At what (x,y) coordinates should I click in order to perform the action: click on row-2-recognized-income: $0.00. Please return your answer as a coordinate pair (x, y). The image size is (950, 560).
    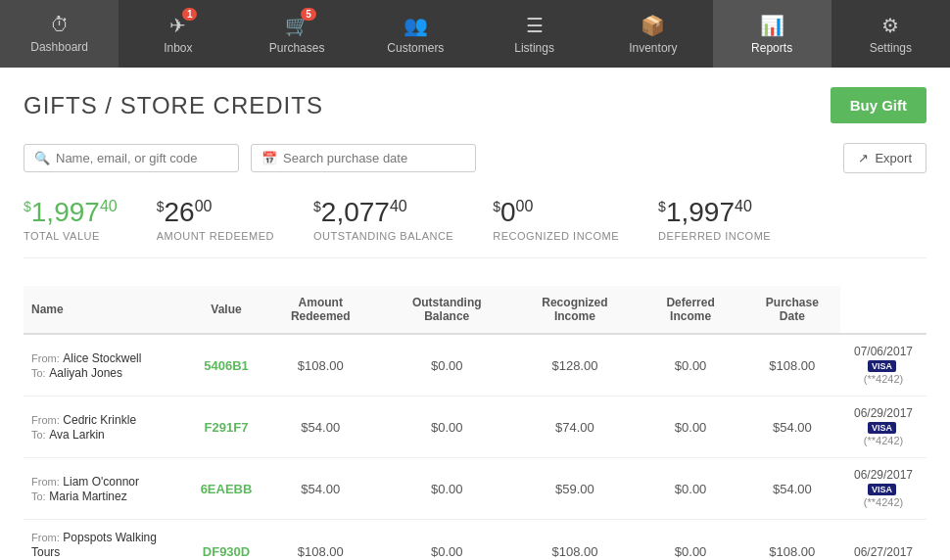
    Looking at the image, I should click on (691, 490).